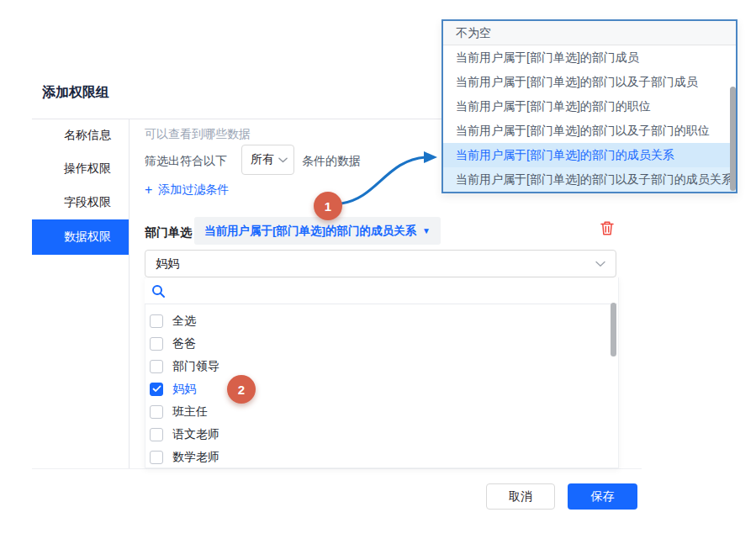 This screenshot has height=544, width=756. I want to click on condition-value: 妈妈, so click(167, 264).